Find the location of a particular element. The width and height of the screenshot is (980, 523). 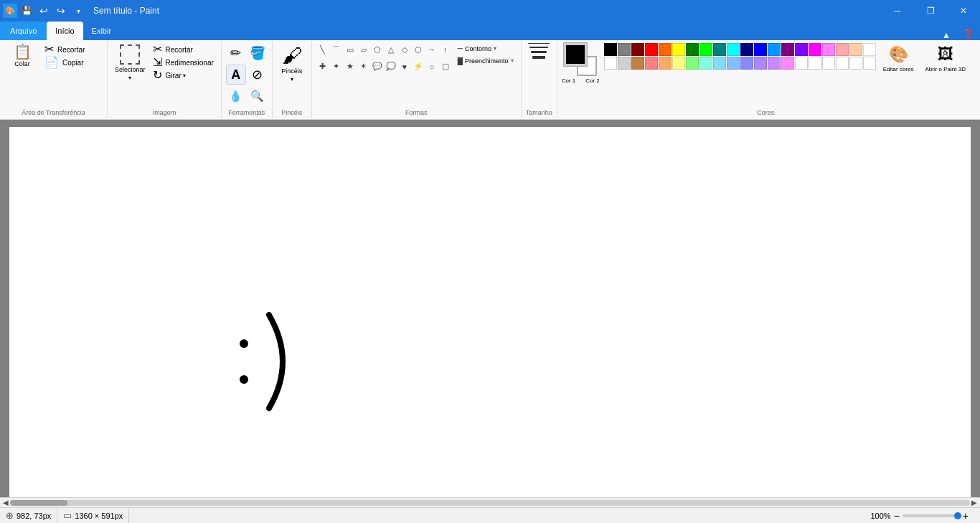

shape-rect: ▭ is located at coordinates (350, 50).